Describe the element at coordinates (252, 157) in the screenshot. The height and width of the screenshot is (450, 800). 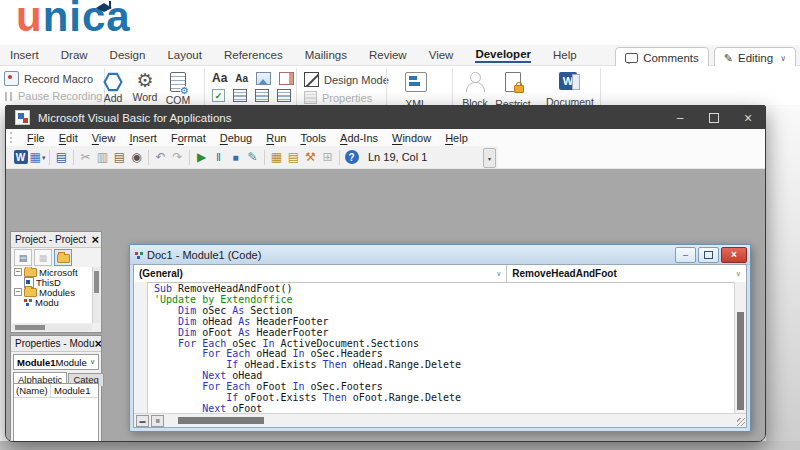
I see `vba-standard-toolbar: W▦▾▤✂▥▤◉↶↷▶Ⅱ■✎▦▤⚒⊞?Ln 19, Col 1 ▾` at that location.